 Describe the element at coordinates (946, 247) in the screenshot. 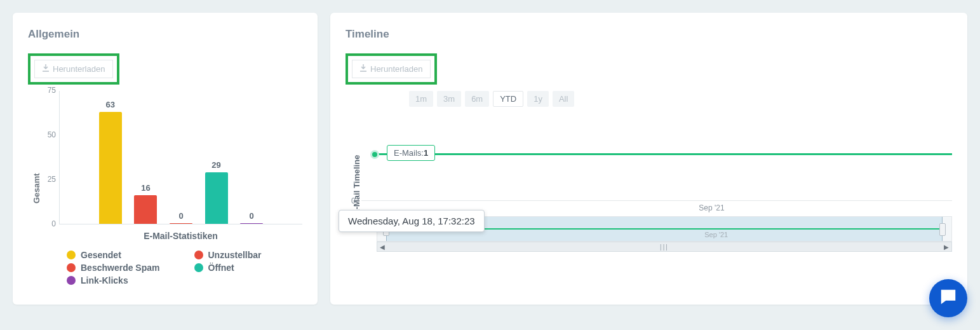

I see `scroll-right-icon: ▶` at that location.